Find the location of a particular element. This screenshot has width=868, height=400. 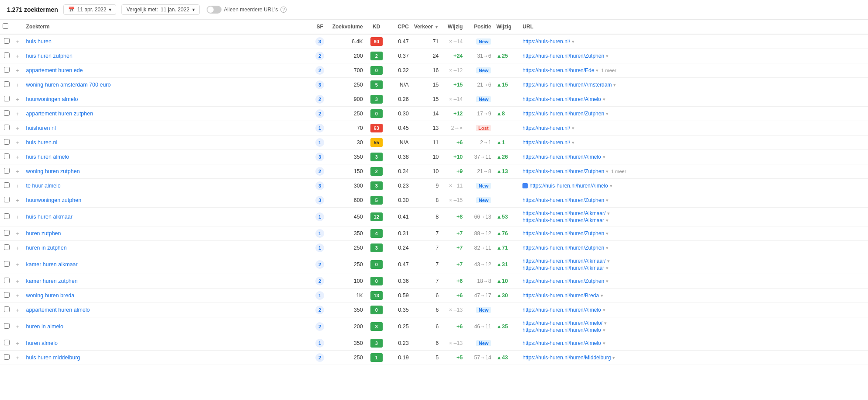

keyword-link: huis huren.nl is located at coordinates (42, 143).